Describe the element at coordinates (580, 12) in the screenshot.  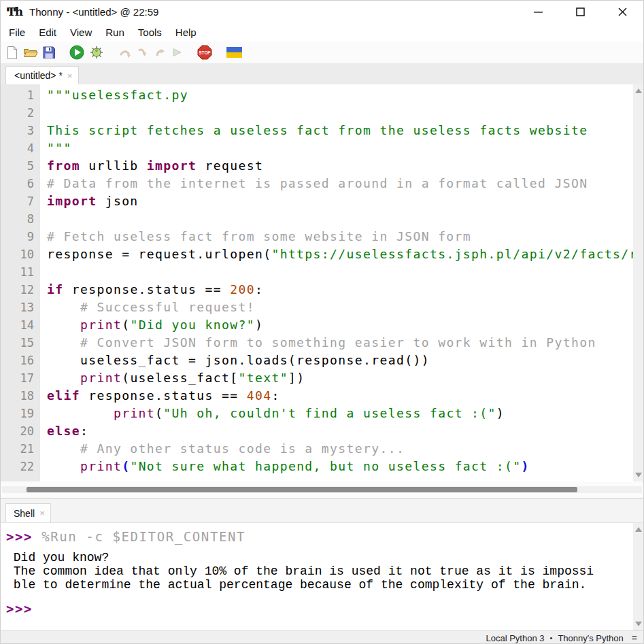
I see `maximize-button` at that location.